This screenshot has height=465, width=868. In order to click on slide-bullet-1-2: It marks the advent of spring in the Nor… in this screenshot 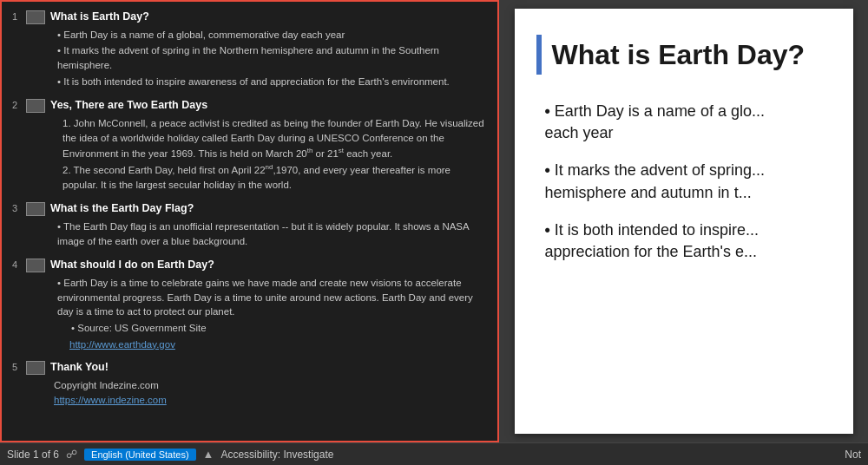, I will do `click(269, 57)`.